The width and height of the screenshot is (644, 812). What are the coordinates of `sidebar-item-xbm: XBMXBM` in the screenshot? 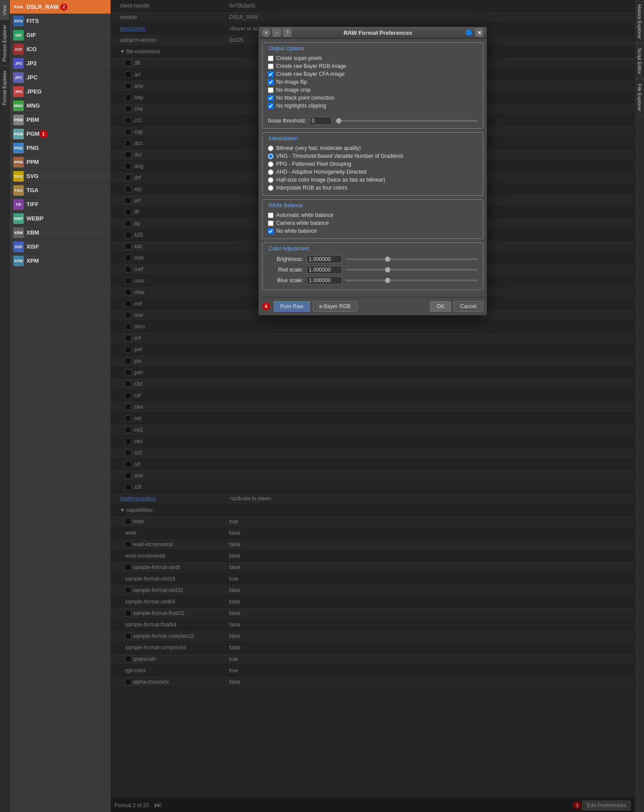 It's located at (60, 233).